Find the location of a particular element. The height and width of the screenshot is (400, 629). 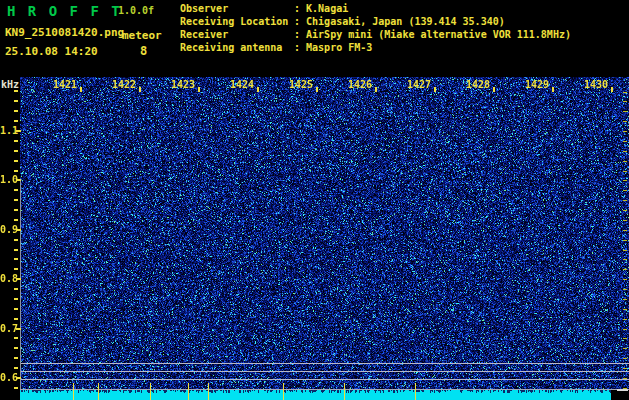

time-tick-label: 1424 is located at coordinates (242, 84).